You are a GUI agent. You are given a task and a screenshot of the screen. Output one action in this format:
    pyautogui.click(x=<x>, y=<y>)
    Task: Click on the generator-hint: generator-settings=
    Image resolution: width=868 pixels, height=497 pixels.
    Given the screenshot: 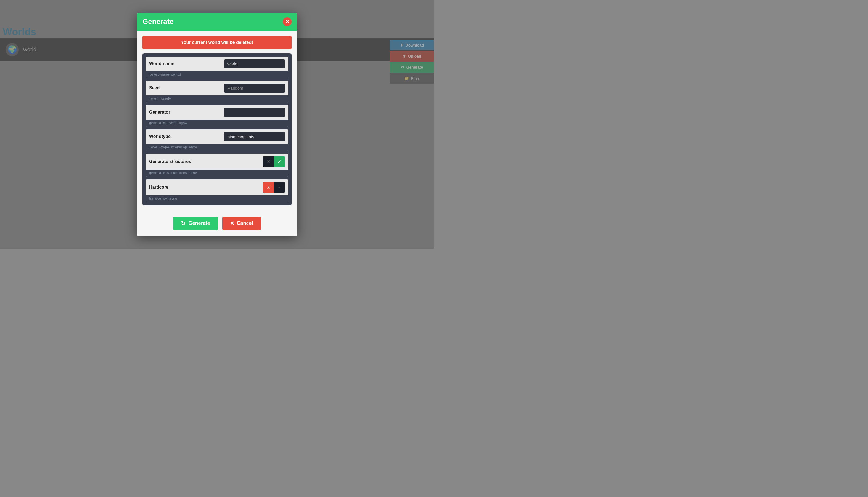 What is the action you would take?
    pyautogui.click(x=217, y=123)
    